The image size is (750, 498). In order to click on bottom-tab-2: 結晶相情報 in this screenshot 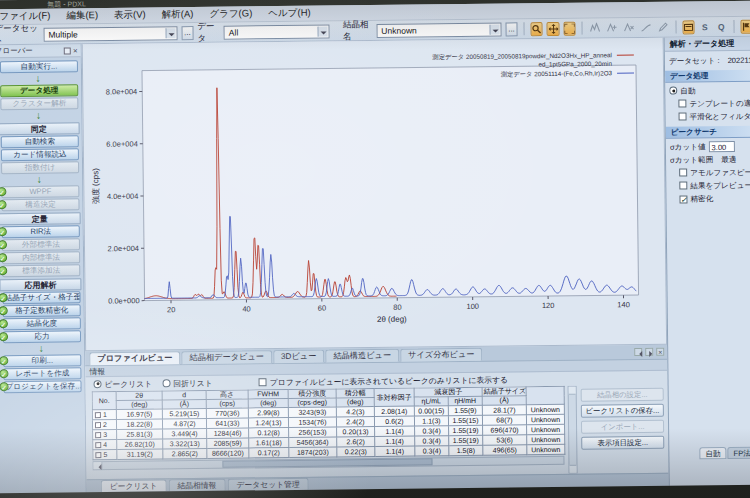, I will do `click(196, 486)`.